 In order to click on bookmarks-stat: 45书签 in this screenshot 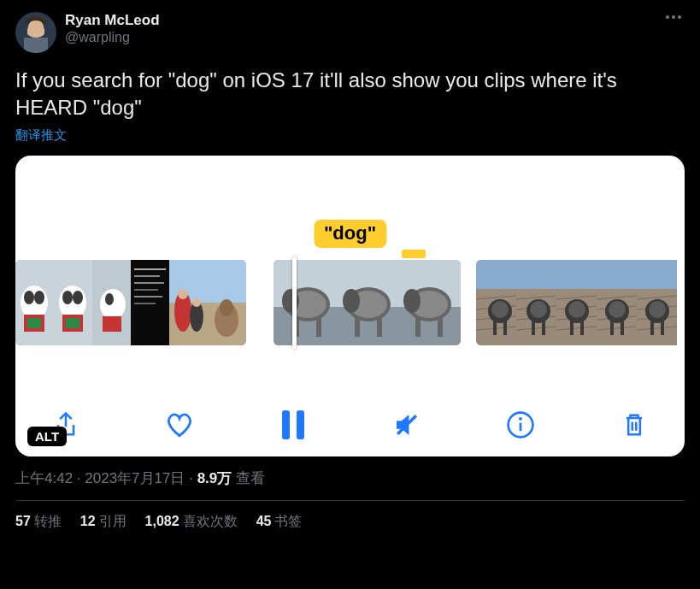, I will do `click(279, 521)`.